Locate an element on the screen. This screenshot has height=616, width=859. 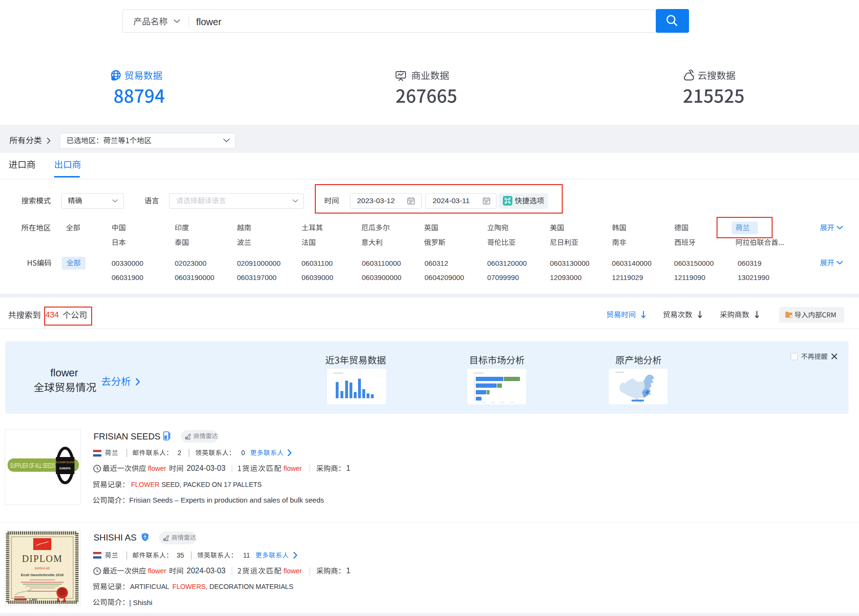
svg-text: SHISHI AS is located at coordinates (42, 569).